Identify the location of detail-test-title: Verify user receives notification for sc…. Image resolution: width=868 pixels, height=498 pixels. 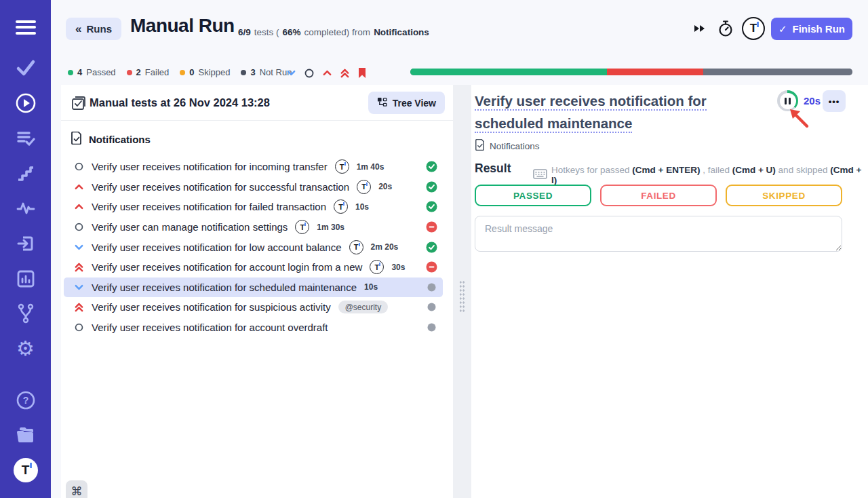
(602, 112).